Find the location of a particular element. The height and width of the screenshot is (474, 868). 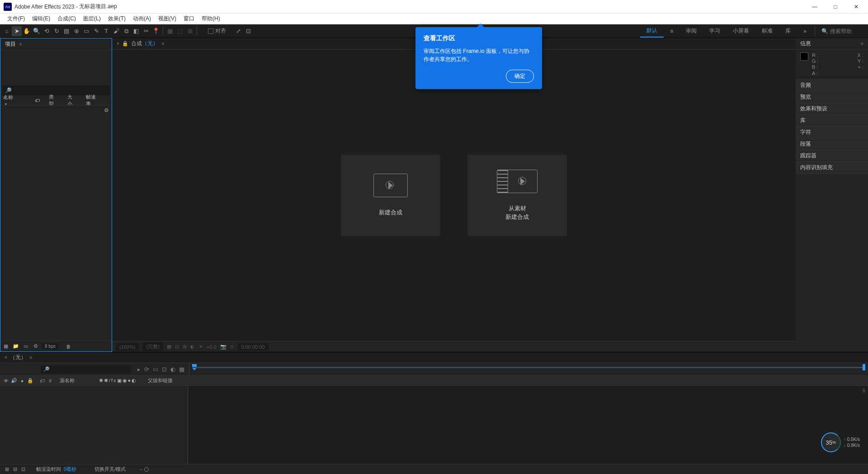

mode-3-icon: ⊞ is located at coordinates (190, 31).